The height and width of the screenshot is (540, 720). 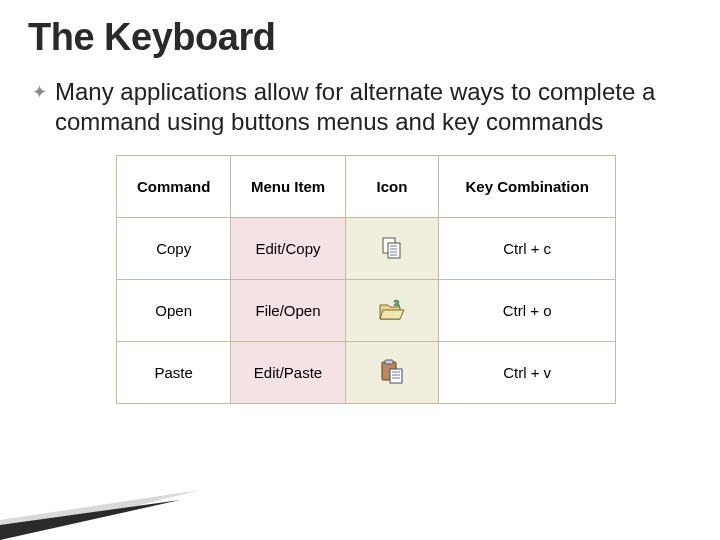 I want to click on cell-command: Open, so click(x=174, y=311).